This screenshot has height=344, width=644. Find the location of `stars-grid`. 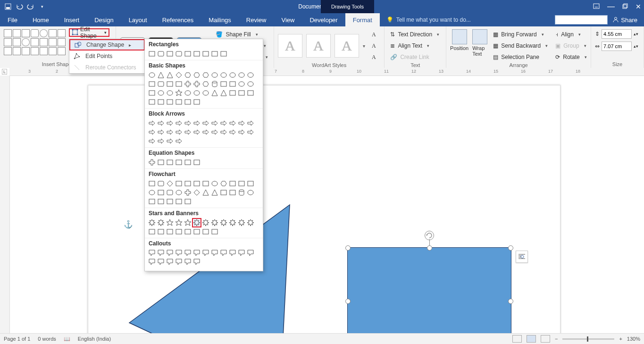

stars-grid is located at coordinates (204, 227).